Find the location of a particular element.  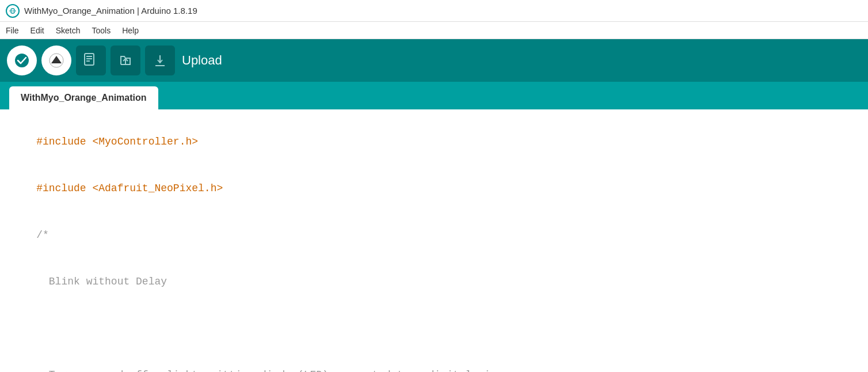

new-button is located at coordinates (91, 60).